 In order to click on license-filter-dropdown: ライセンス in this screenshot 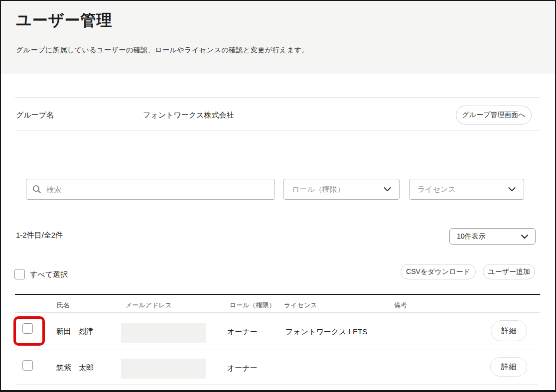, I will do `click(466, 189)`.